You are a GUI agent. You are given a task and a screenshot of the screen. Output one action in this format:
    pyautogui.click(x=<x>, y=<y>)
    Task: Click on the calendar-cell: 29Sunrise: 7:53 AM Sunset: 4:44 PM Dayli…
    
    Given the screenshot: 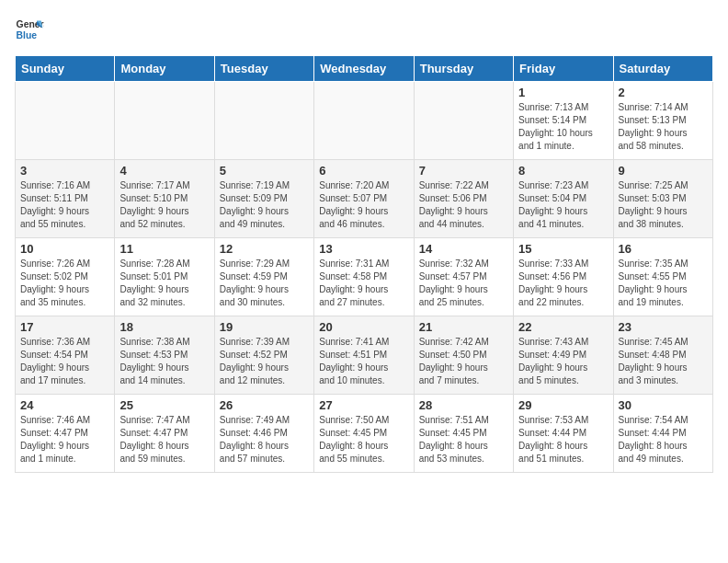 What is the action you would take?
    pyautogui.click(x=563, y=434)
    